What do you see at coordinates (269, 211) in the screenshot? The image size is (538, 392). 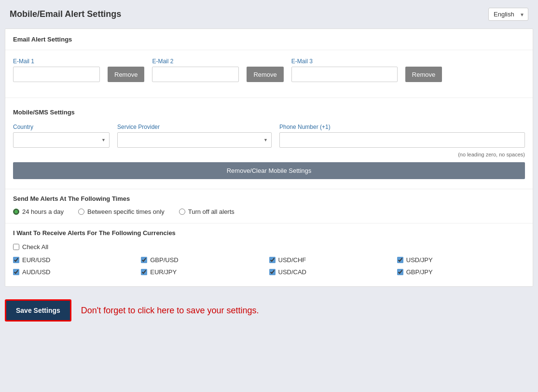 I see `alerts-radio-group: 24 hours a day Between specific times on…` at bounding box center [269, 211].